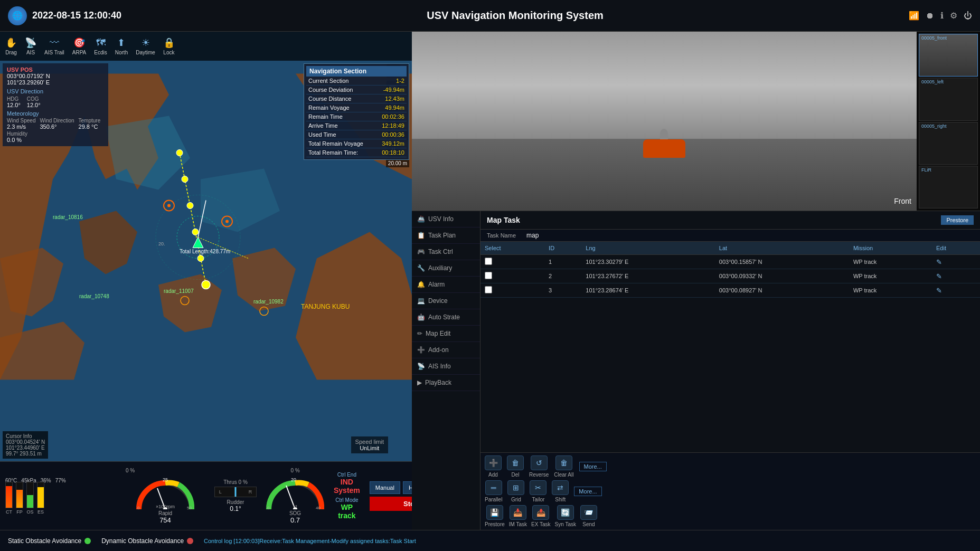  What do you see at coordinates (41, 512) in the screenshot?
I see `es-label: ES` at bounding box center [41, 512].